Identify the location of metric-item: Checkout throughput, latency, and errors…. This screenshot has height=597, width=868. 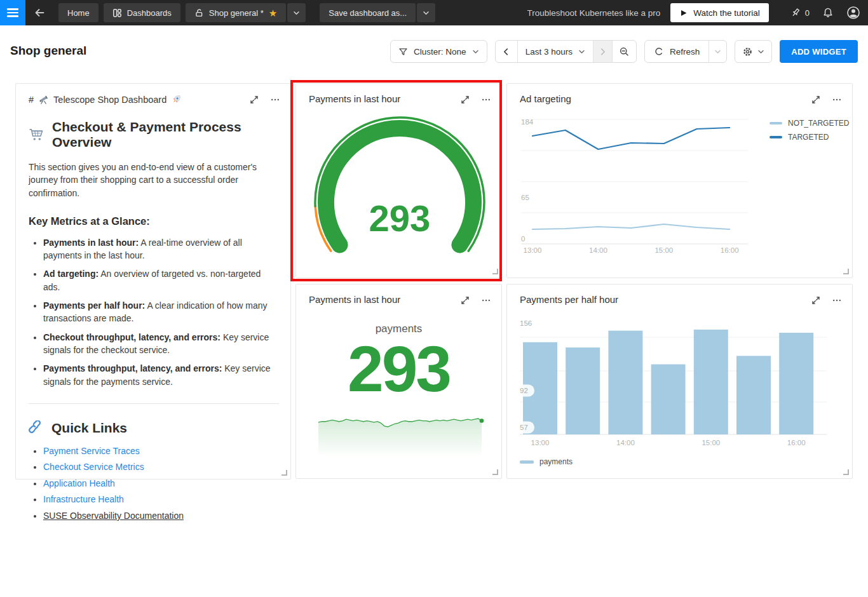
(161, 344).